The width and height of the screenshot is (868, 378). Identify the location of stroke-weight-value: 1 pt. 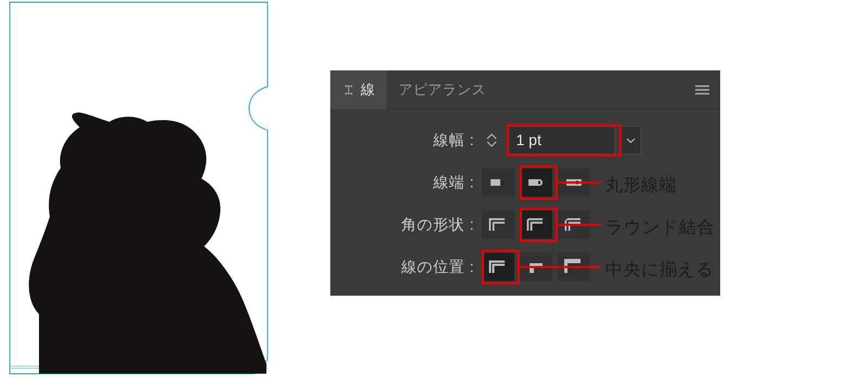
(528, 140).